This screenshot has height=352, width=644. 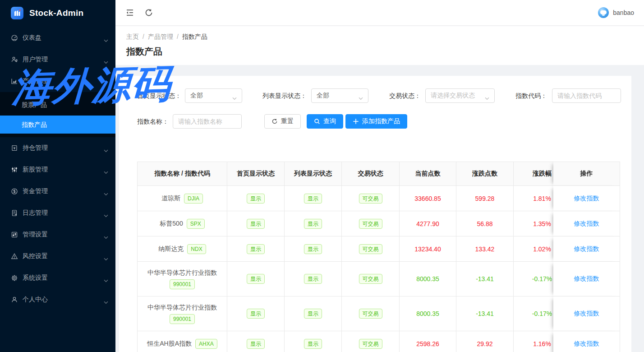 I want to click on sidebar-item-label: 持仓管理, so click(x=63, y=148).